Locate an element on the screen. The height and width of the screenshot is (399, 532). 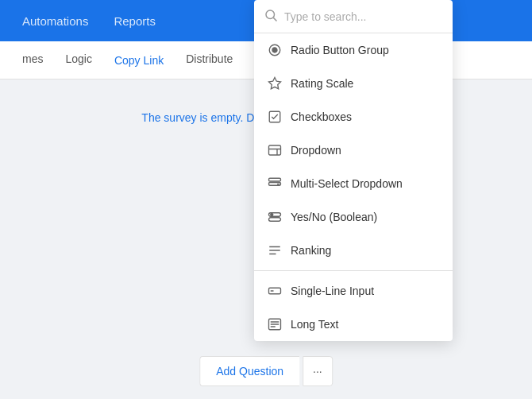
bottom-action-bar: Add Question ··· is located at coordinates (266, 371).